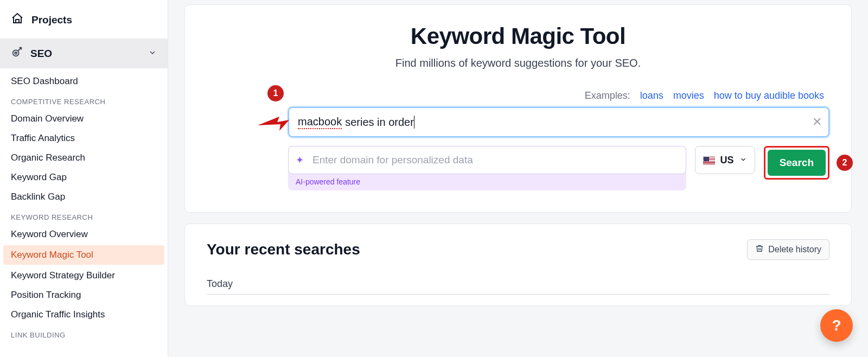 The height and width of the screenshot is (357, 868). What do you see at coordinates (84, 81) in the screenshot?
I see `nav-seo-dashboard: SEO Dashboard` at bounding box center [84, 81].